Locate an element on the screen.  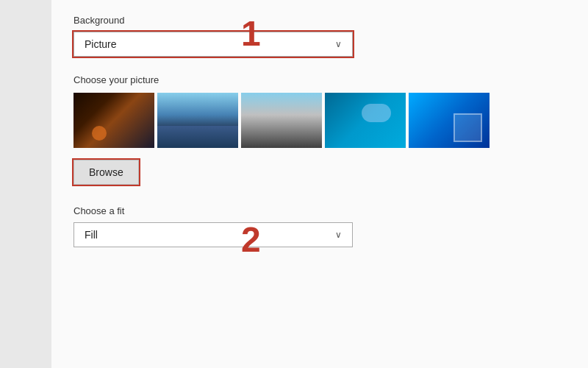
browse-button: Browse is located at coordinates (106, 172).